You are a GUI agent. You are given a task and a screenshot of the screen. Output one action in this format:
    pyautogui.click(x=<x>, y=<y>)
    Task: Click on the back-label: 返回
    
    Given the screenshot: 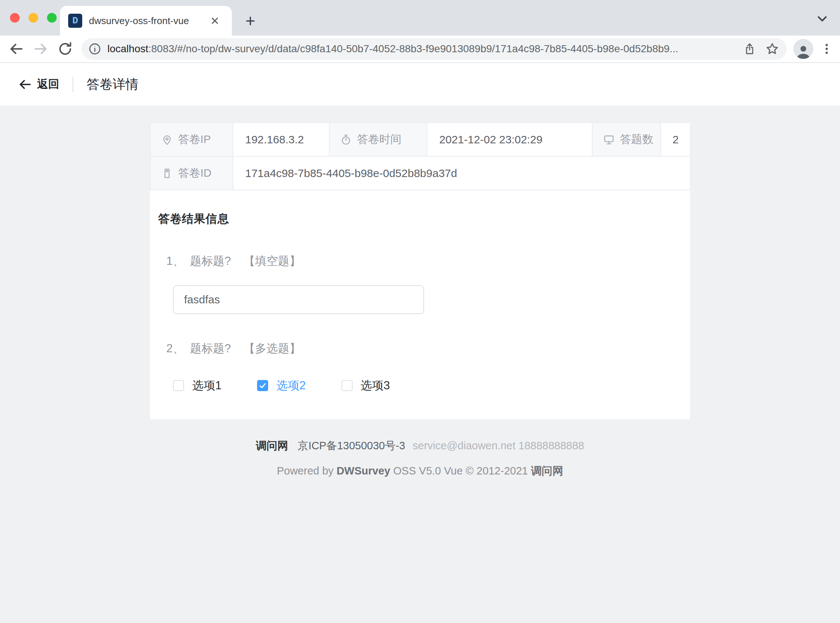 What is the action you would take?
    pyautogui.click(x=48, y=84)
    